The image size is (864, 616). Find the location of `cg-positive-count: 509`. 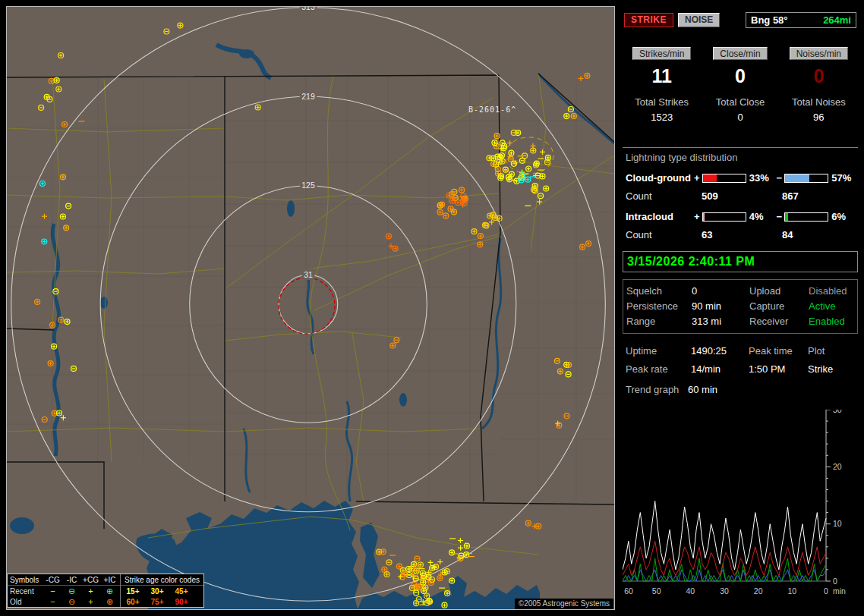

cg-positive-count: 509 is located at coordinates (742, 196).